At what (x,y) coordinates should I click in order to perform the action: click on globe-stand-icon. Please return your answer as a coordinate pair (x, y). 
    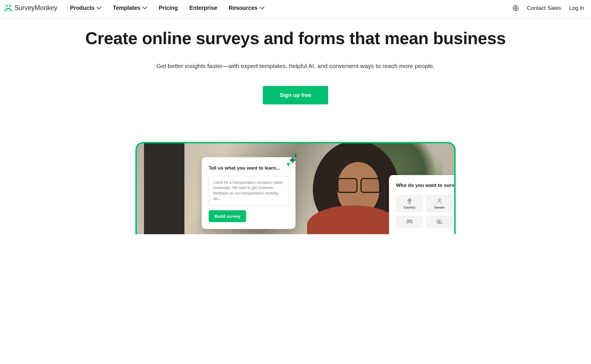
    Looking at the image, I should click on (409, 201).